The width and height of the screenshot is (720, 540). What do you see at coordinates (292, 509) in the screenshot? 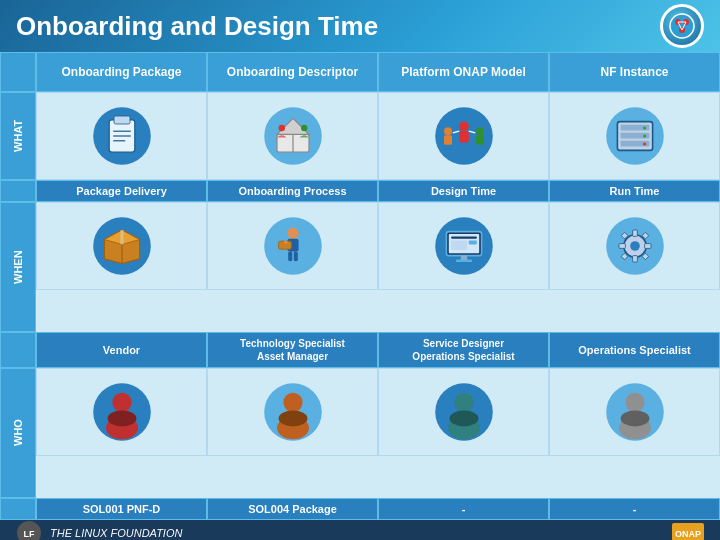
I see `sub-label-who-2: SOL004 Package` at bounding box center [292, 509].